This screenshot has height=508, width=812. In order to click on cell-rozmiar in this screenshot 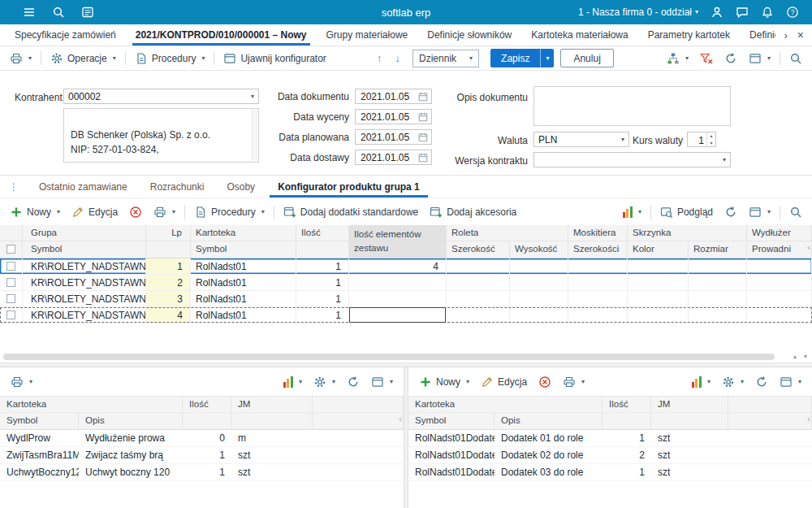, I will do `click(718, 315)`.